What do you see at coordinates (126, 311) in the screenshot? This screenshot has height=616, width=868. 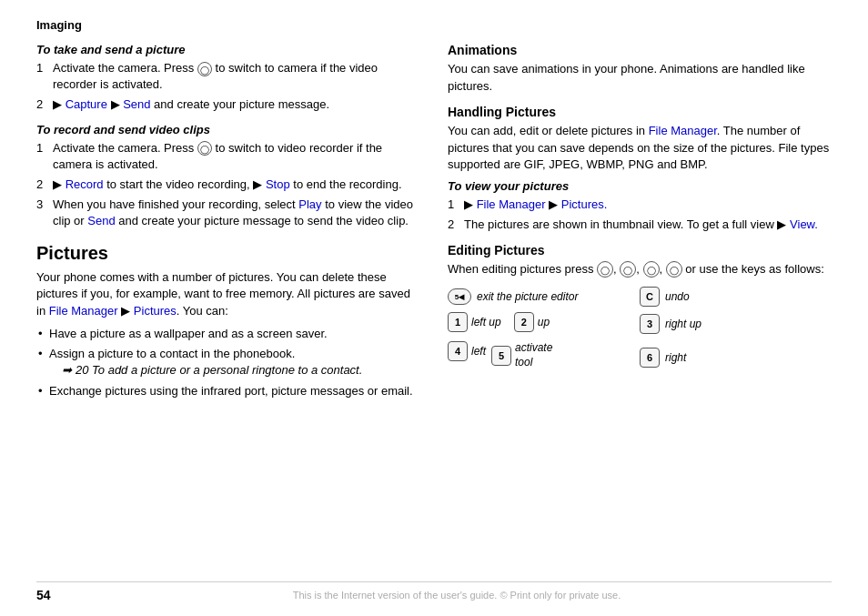 I see `arrow-fm: ▶` at bounding box center [126, 311].